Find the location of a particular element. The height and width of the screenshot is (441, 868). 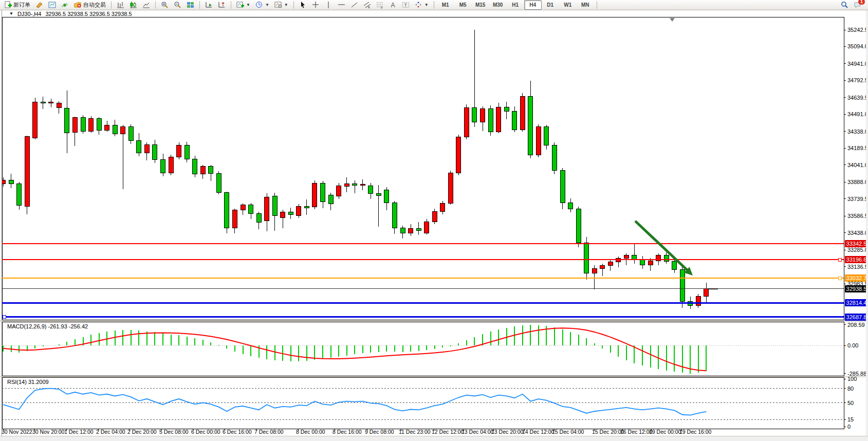

text-button: A is located at coordinates (393, 5).